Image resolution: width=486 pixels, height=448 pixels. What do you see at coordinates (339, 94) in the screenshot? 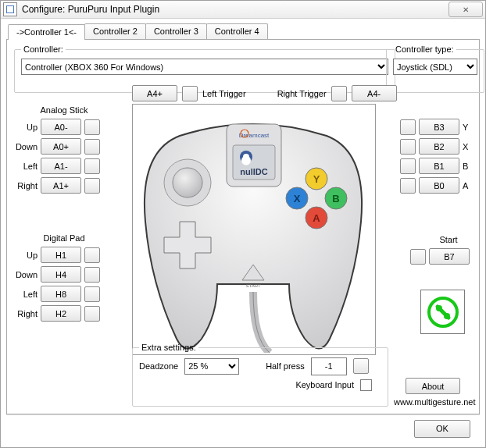
I see `right-trigger-clear` at bounding box center [339, 94].